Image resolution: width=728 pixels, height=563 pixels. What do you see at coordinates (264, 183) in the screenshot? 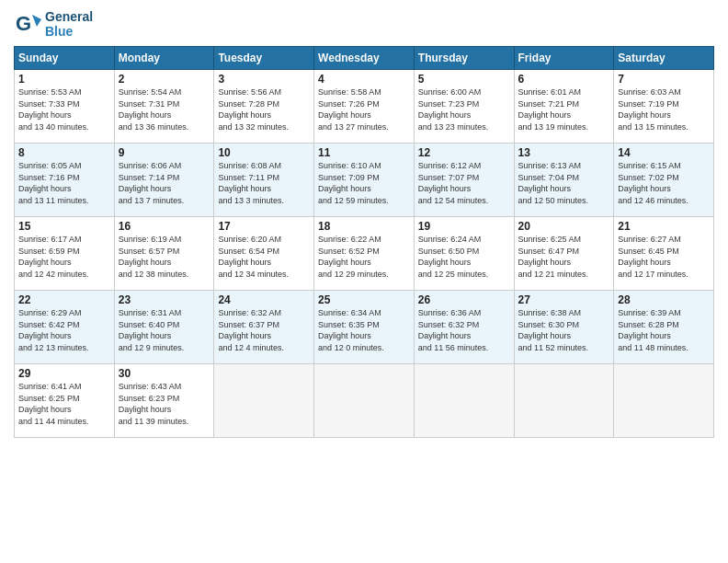
I see `day-info: Sunrise: 6:08 AMSunset: 7:11 PMDaylight …` at bounding box center [264, 183].